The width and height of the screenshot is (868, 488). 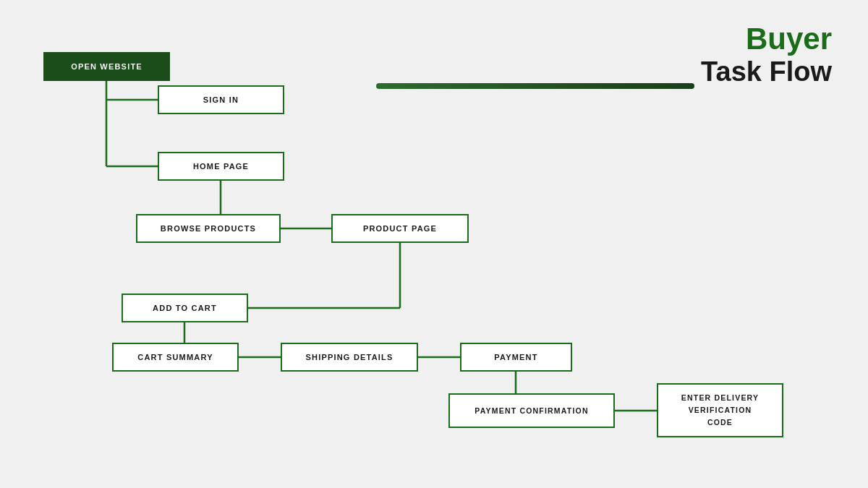 What do you see at coordinates (185, 308) in the screenshot?
I see `node-add-to-cart: ADD TO CART` at bounding box center [185, 308].